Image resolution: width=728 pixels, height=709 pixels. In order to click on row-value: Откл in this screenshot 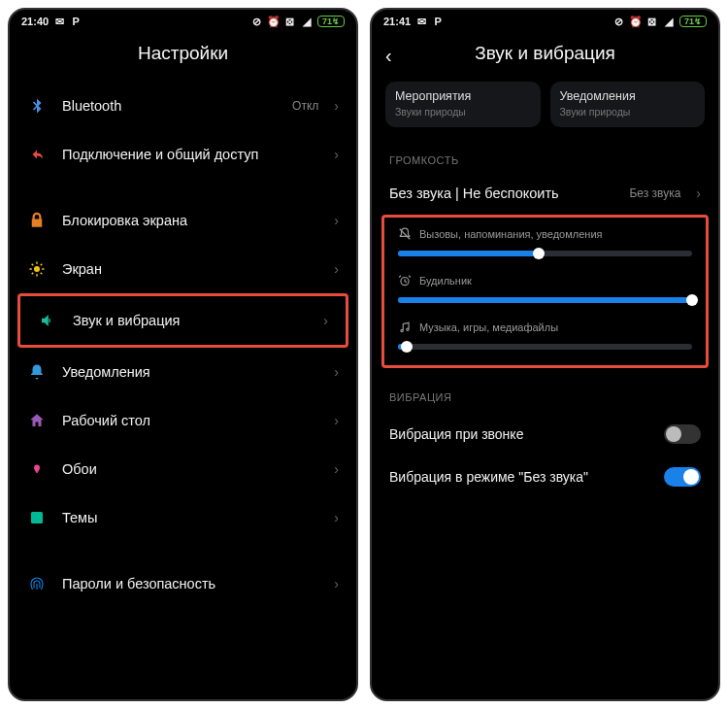, I will do `click(305, 106)`.